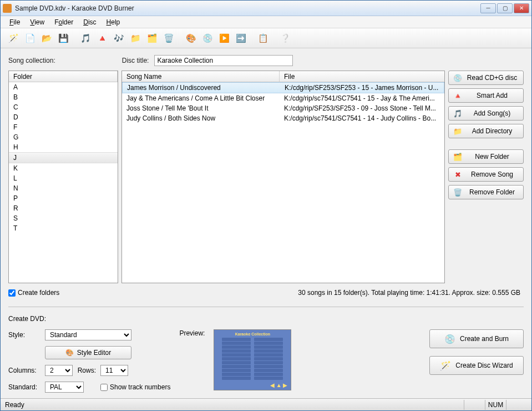 Image resolution: width=532 pixels, height=411 pixels. What do you see at coordinates (201, 118) in the screenshot?
I see `song-name-cell: Judy Collins / Both Sides Now` at bounding box center [201, 118].